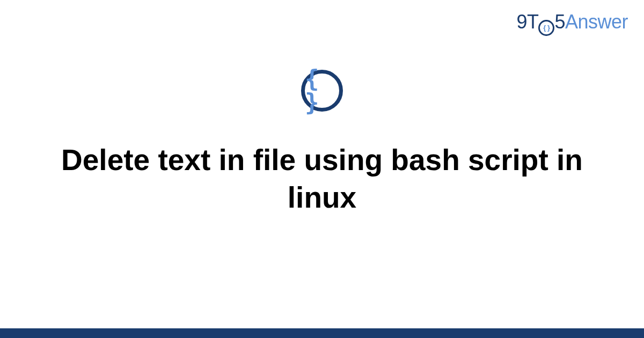  Describe the element at coordinates (546, 23) in the screenshot. I see `logo-o-icon: { }` at that location.